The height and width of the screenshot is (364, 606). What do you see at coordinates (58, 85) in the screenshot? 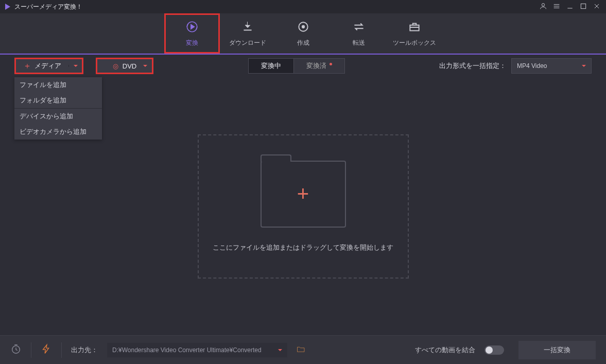
I see `menu-add-file: ファイルを追加` at bounding box center [58, 85].